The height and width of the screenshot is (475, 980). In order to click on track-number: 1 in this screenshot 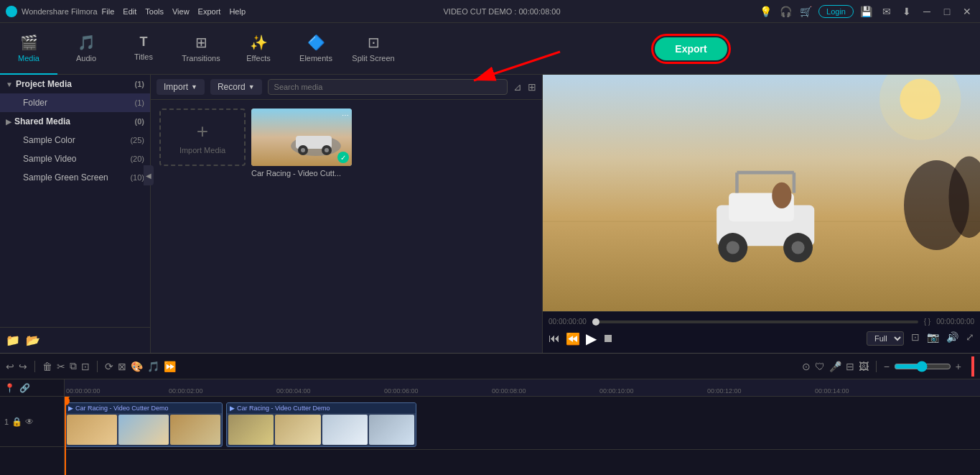, I will do `click(6, 422)`.